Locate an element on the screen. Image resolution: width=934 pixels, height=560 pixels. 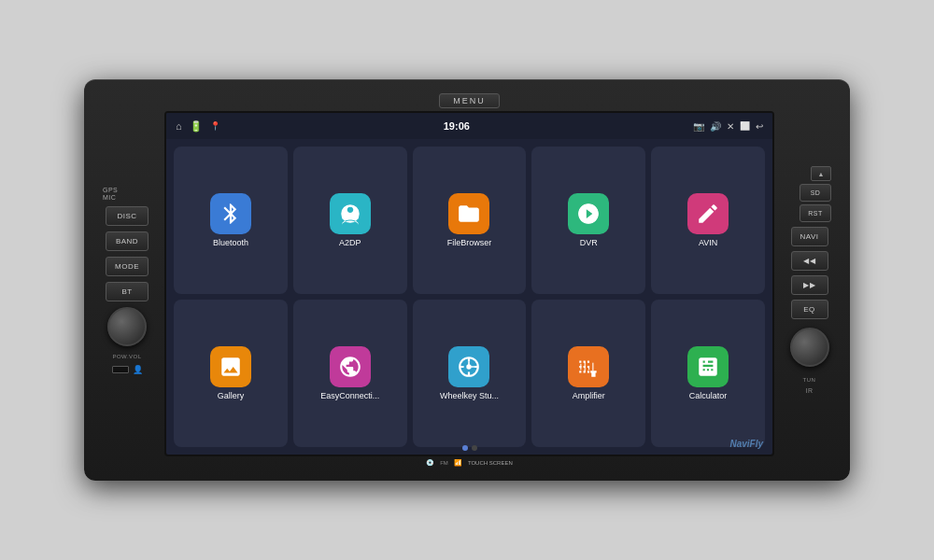
amplifier-icon is located at coordinates (588, 367).